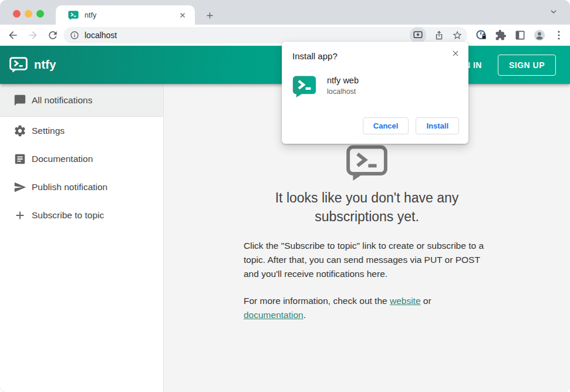  I want to click on install-app-icon, so click(418, 35).